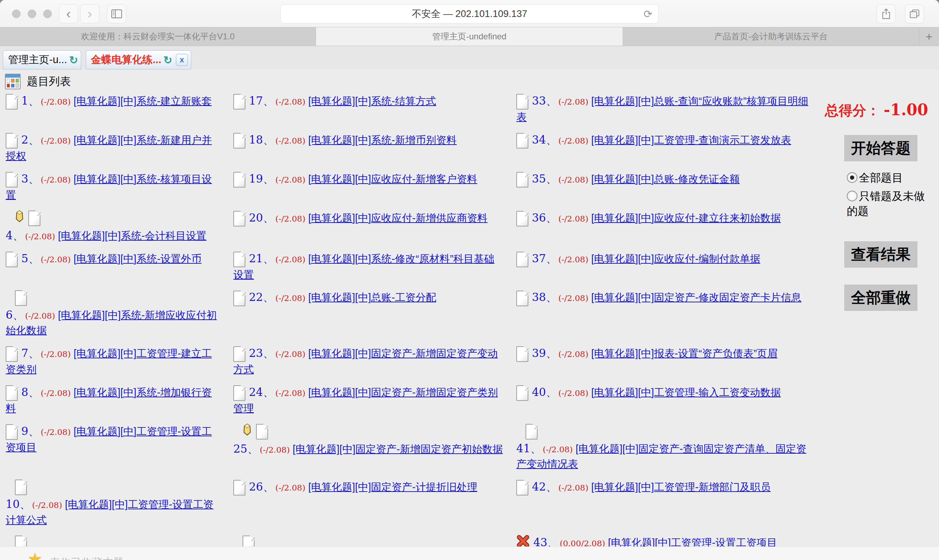 This screenshot has width=939, height=560. Describe the element at coordinates (42, 60) in the screenshot. I see `page-tab-admin-home: 管理主页-u... ↻` at that location.